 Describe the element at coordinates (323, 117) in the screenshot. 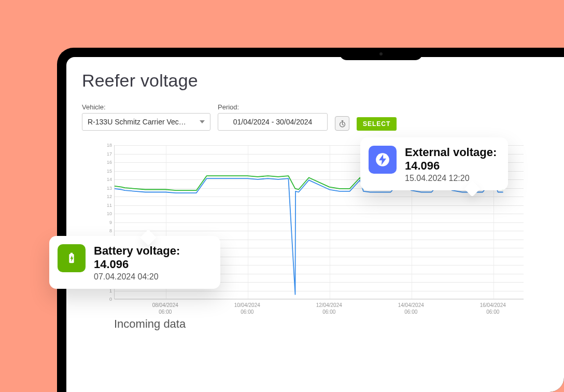

I see `filter-controls: Vehicle: R-133U Schmitz Carrier Vec… Per…` at that location.